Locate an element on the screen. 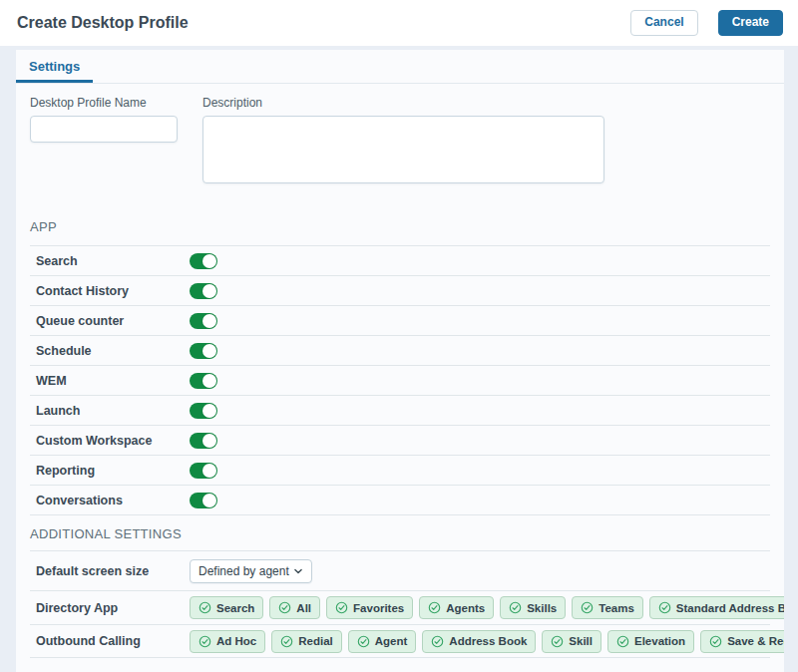 The width and height of the screenshot is (798, 672). chip-label: Skill is located at coordinates (581, 641).